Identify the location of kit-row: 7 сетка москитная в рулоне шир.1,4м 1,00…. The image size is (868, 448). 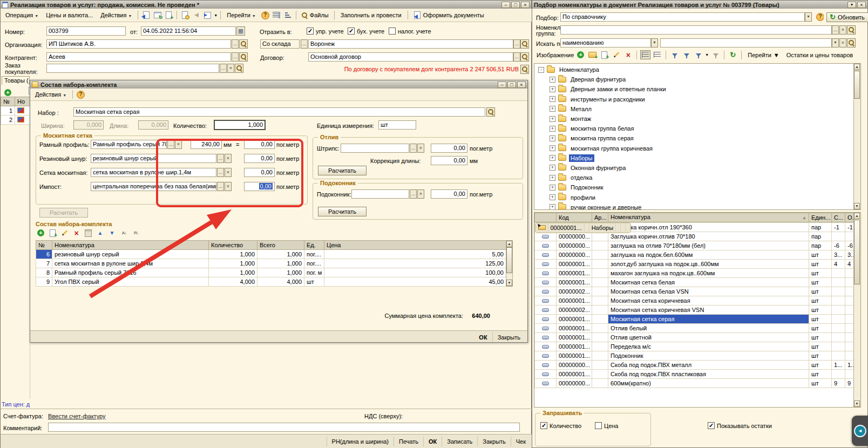
(271, 263).